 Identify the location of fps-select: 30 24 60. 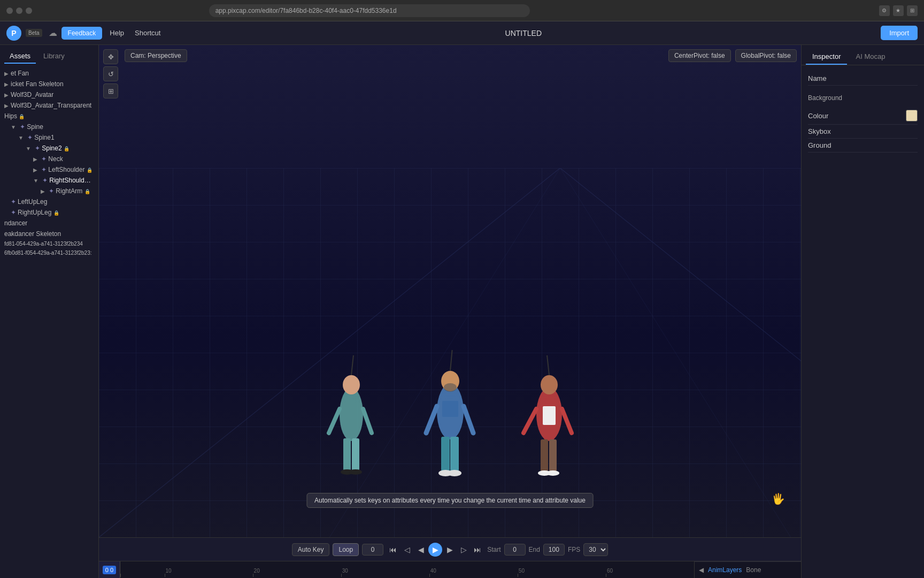
(596, 550).